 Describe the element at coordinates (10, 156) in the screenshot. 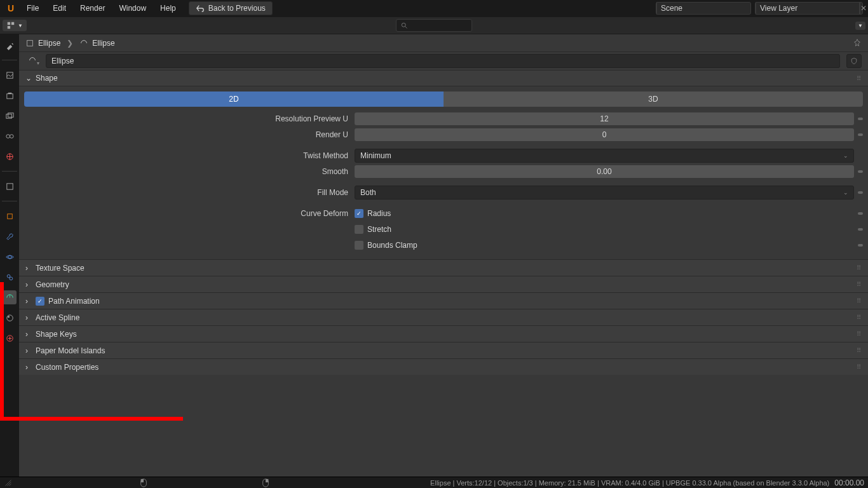

I see `world-tab-icon` at that location.